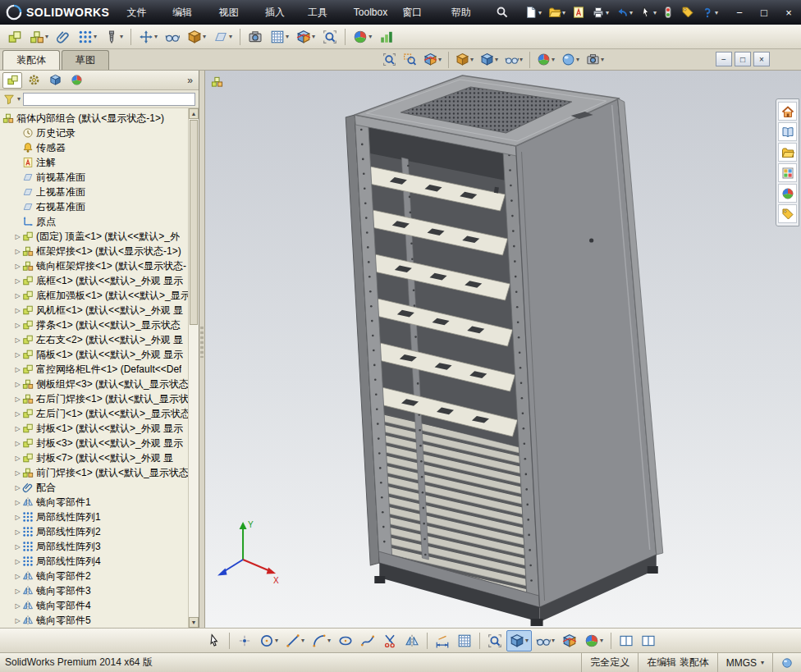 The height and width of the screenshot is (672, 801). Describe the element at coordinates (95, 222) in the screenshot. I see `tree-item: 原点` at that location.